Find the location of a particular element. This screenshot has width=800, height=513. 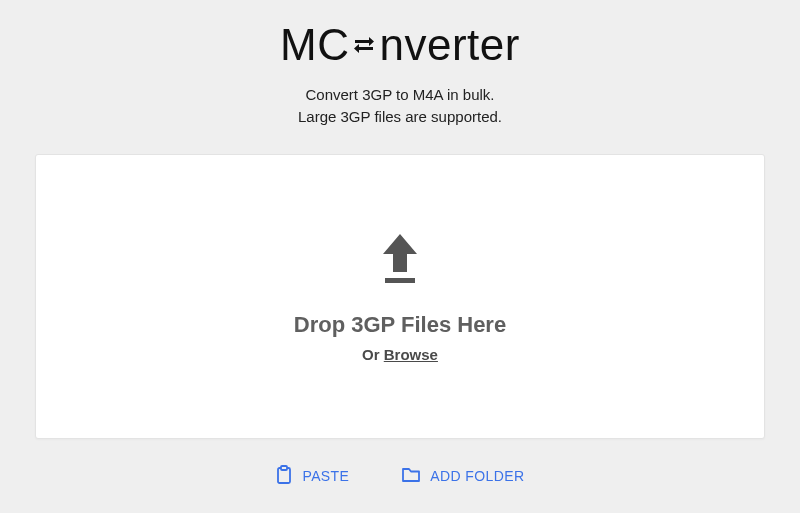

add-folder-label: ADD FOLDER is located at coordinates (477, 476).